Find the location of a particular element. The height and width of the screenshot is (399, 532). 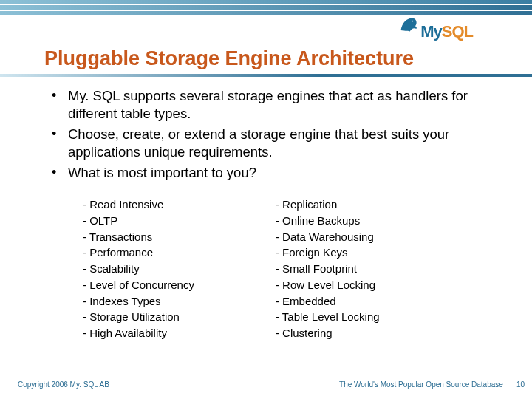

slide-title: Pluggable Storage Engine Architecture is located at coordinates (273, 59).